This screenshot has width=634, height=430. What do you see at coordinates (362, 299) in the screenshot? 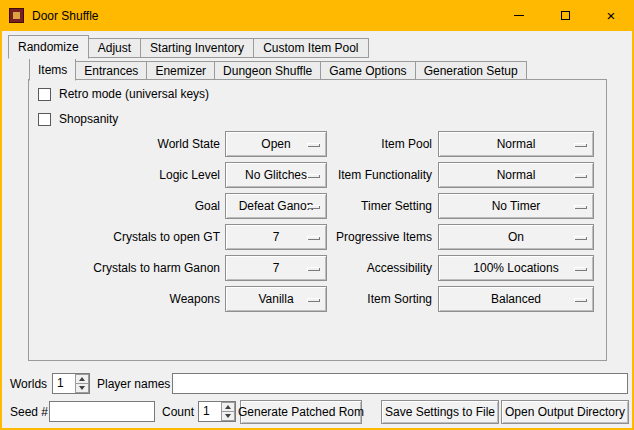
I see `item-sorting-label: Item Sorting` at bounding box center [362, 299].